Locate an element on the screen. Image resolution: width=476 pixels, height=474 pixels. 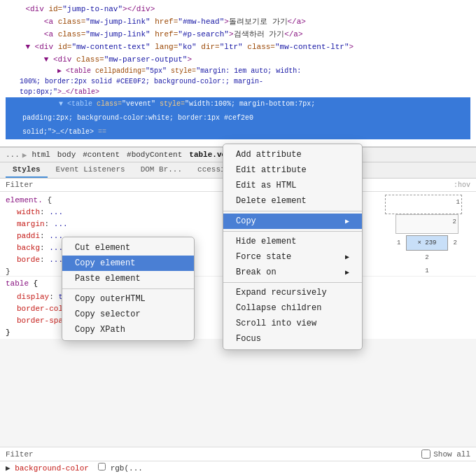
menu-delete-element: Delete element is located at coordinates (293, 201).